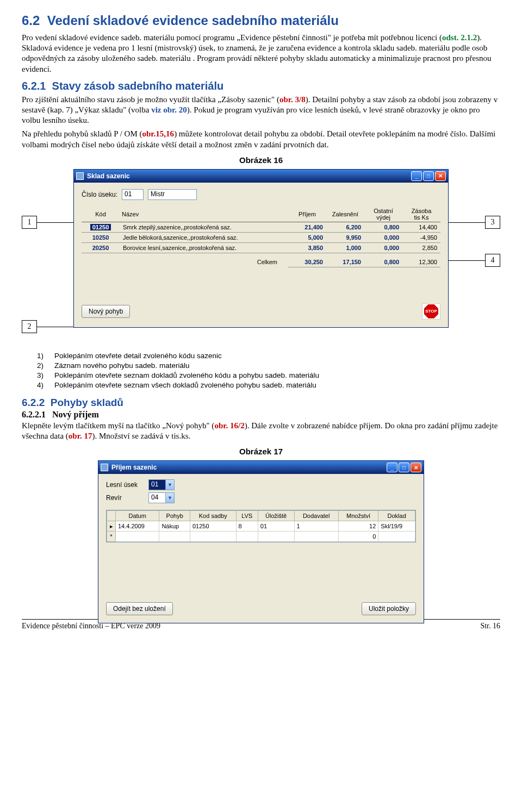  Describe the element at coordinates (138, 86) in the screenshot. I see `heading-title: Stavy zásob sadebního materiálu` at that location.